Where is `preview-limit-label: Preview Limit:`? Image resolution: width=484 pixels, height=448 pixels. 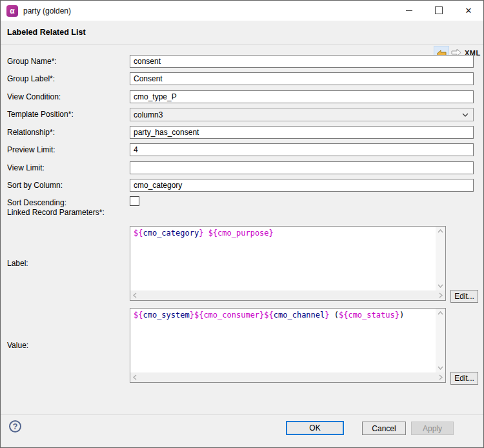 preview-limit-label: Preview Limit: is located at coordinates (31, 150).